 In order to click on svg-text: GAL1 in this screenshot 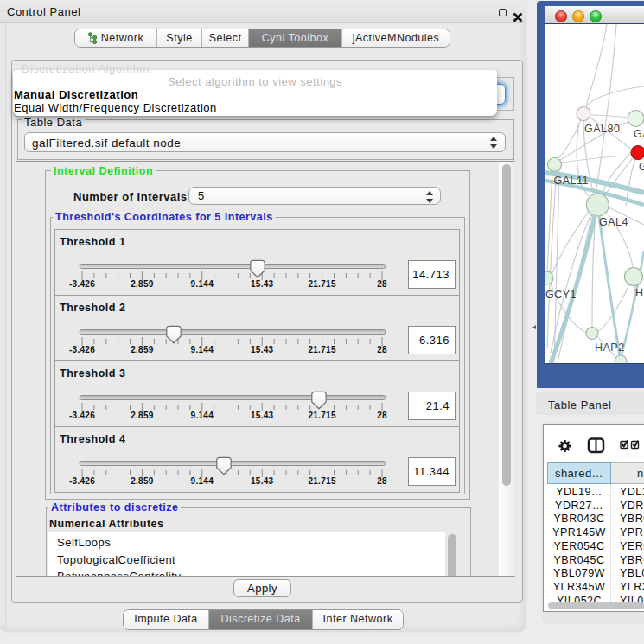, I will do `click(641, 167)`.